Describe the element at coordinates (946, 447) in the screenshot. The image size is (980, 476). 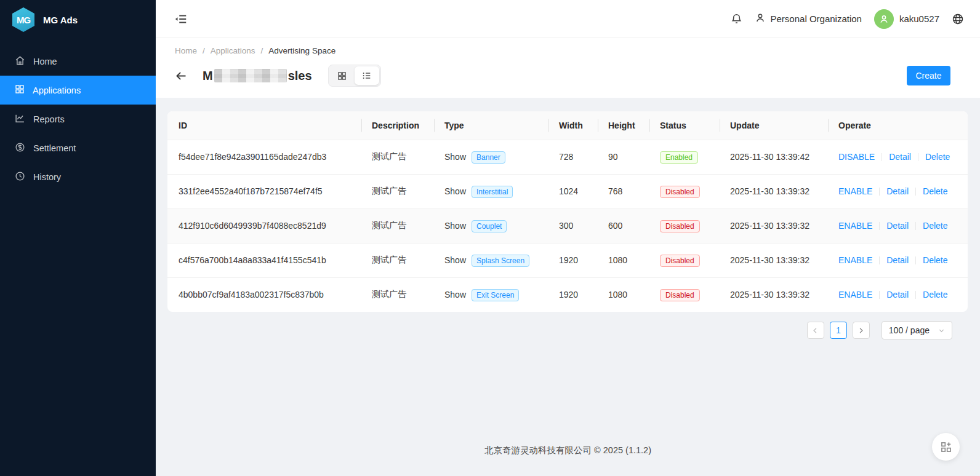
I see `apps-plus-icon` at that location.